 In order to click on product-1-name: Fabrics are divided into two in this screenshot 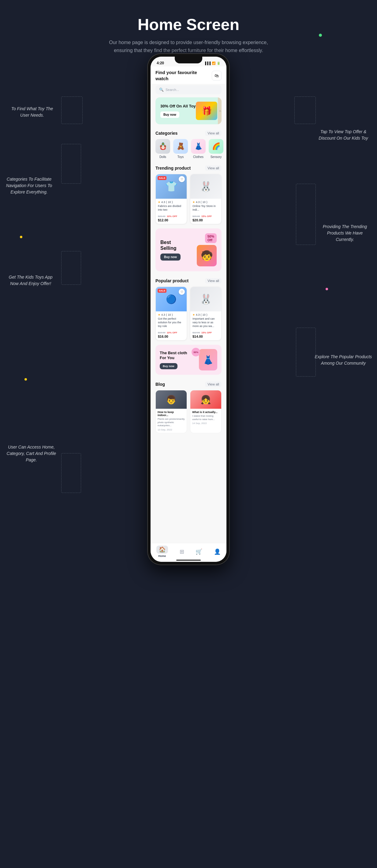, I will do `click(171, 208)`.